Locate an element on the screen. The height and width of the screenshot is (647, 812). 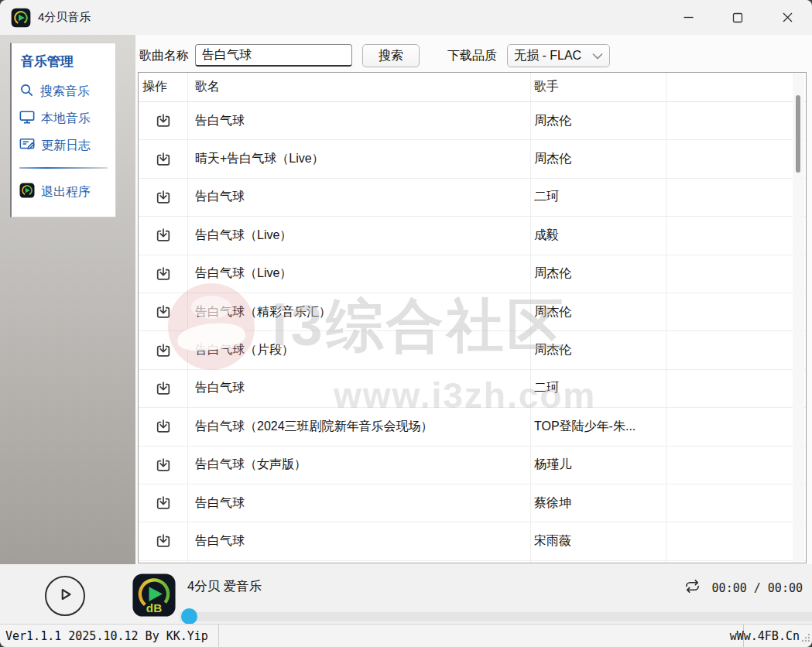
quality-value: 无损 - FLAC is located at coordinates (548, 56).